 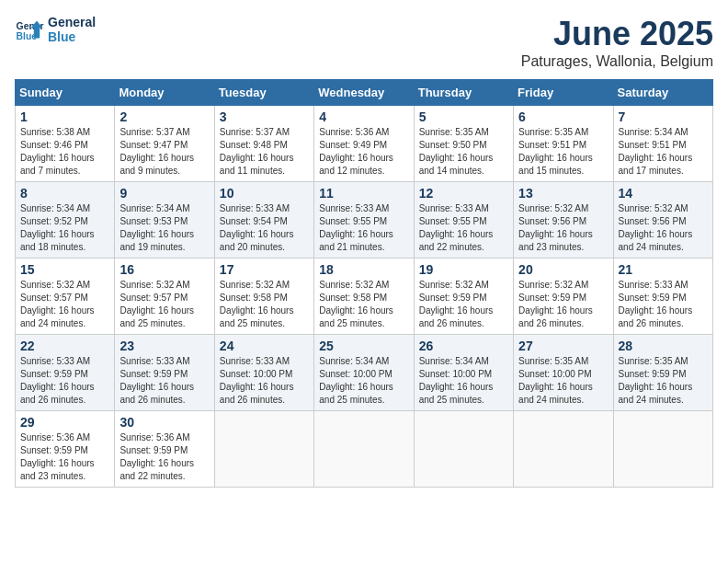 I want to click on day-number: 2, so click(x=164, y=117).